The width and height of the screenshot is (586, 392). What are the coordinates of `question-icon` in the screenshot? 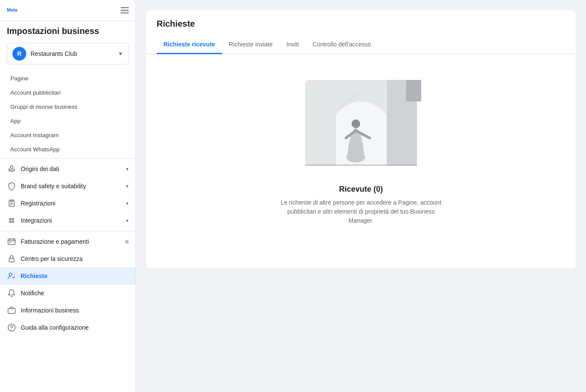 It's located at (12, 328).